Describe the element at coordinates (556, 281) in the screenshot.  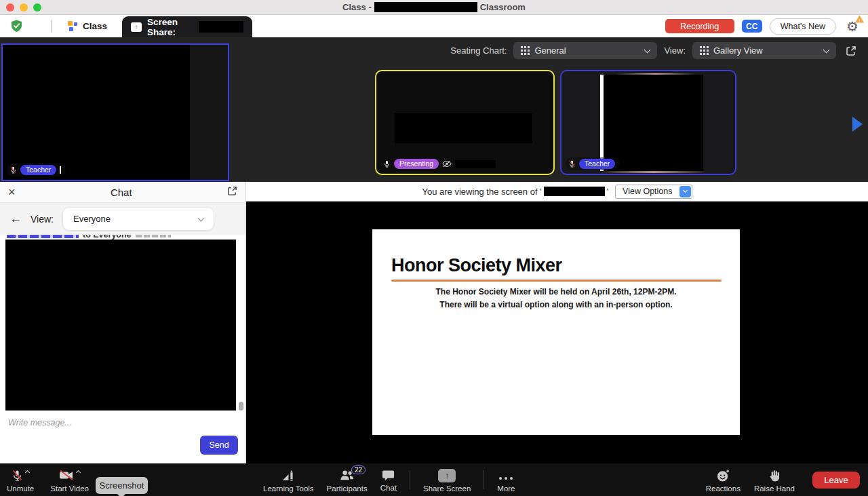
I see `slide-title-underline` at that location.